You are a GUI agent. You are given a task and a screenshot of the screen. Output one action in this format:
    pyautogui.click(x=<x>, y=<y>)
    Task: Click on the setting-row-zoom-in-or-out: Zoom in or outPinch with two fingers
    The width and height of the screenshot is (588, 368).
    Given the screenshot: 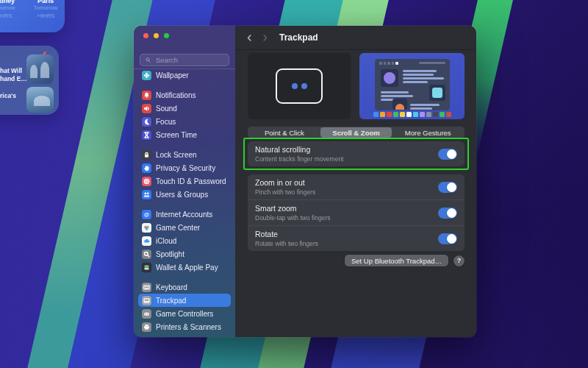 What is the action you would take?
    pyautogui.click(x=356, y=187)
    